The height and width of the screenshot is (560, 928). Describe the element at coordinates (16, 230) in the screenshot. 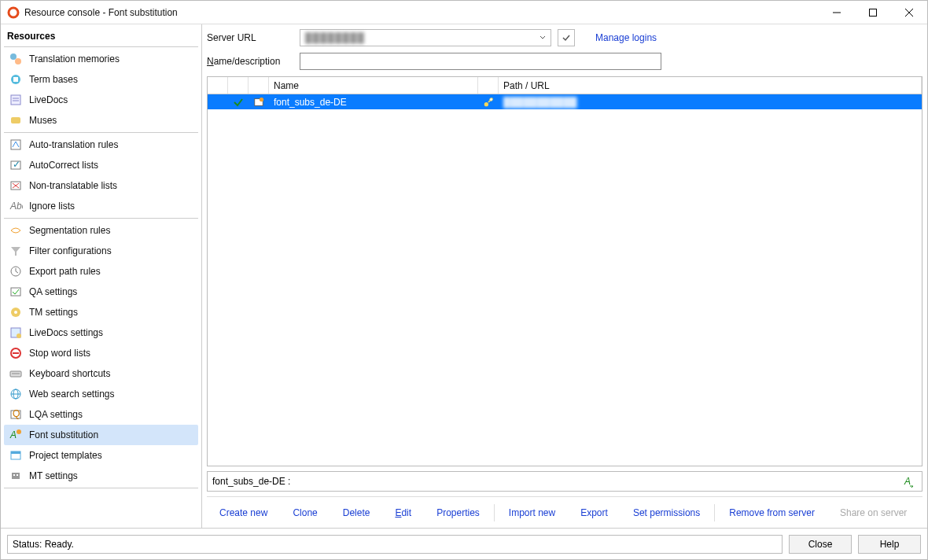

I see `seg-icon` at that location.